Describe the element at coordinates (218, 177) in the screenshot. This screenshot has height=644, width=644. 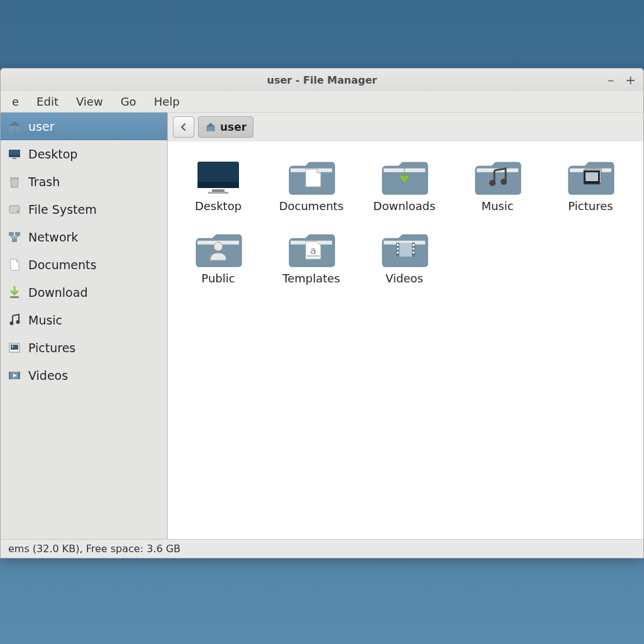
I see `desktop-big` at that location.